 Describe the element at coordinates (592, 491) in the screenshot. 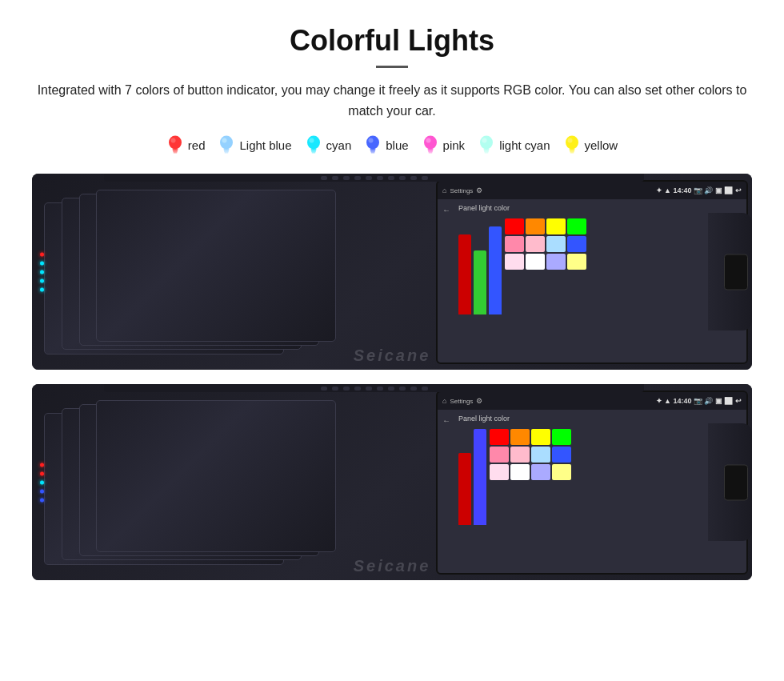

I see `screen-body-2: ← Panel light color` at that location.